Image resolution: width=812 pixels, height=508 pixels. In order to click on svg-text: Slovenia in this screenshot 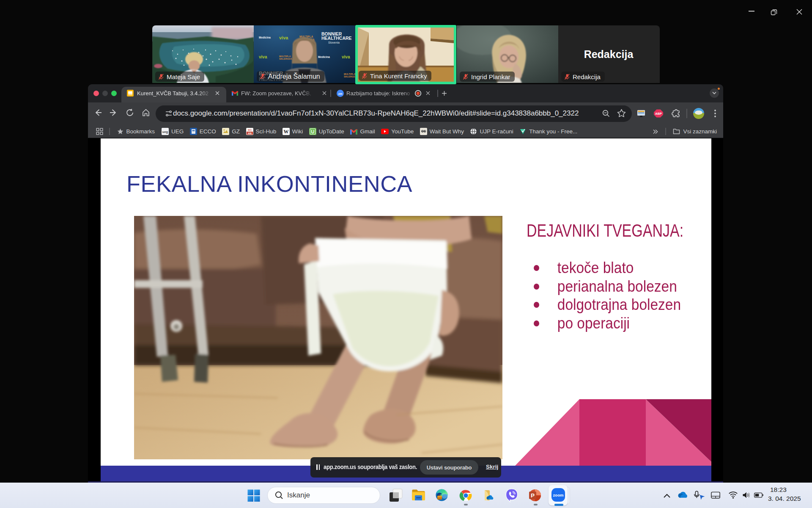, I will do `click(334, 42)`.